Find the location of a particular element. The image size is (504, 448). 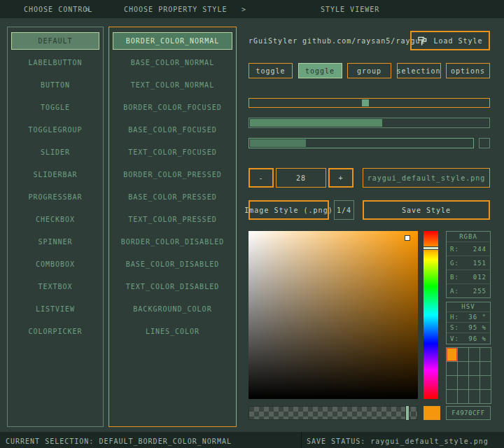

rgba-row-red: R: 244 is located at coordinates (468, 249).